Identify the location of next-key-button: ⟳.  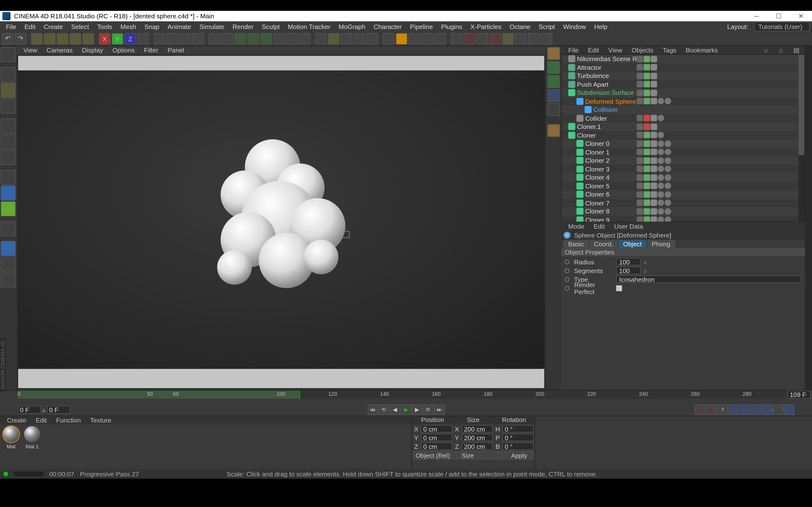
(428, 410).